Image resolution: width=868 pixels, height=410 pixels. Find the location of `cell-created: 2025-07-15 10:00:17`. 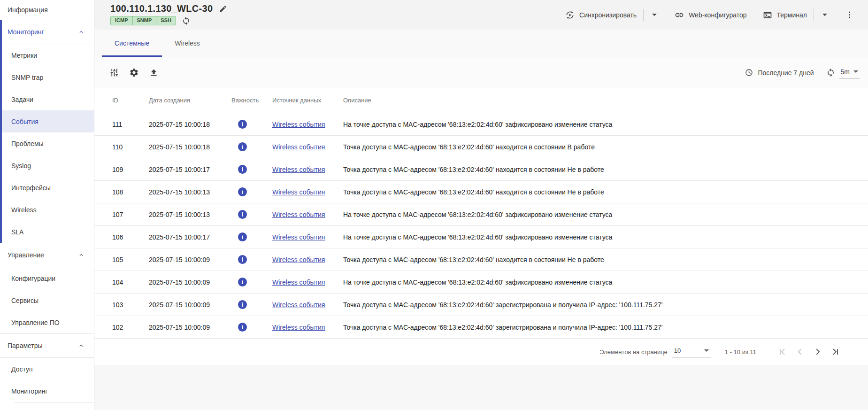

cell-created: 2025-07-15 10:00:17 is located at coordinates (184, 170).